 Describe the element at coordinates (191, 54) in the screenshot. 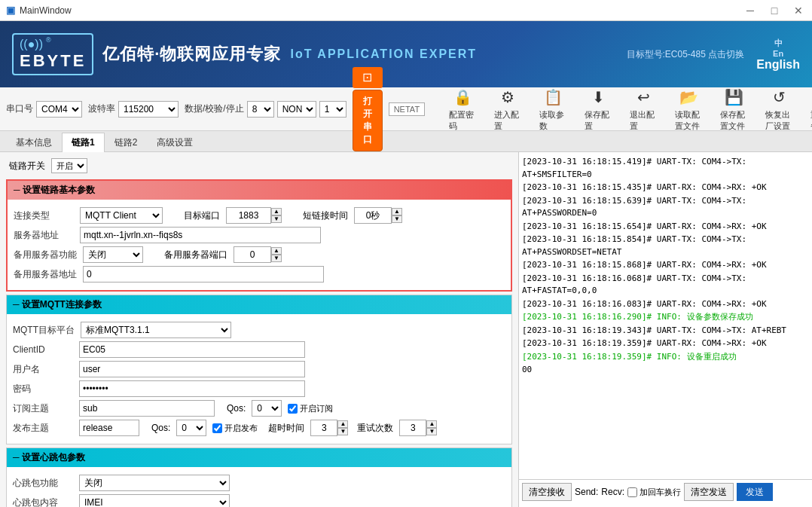

I see `brand-cn: 亿佰特·物联网应用专家` at that location.